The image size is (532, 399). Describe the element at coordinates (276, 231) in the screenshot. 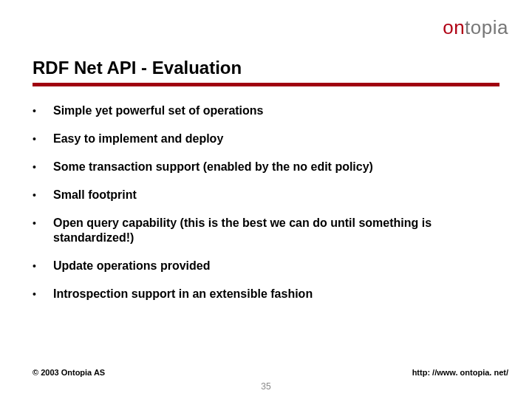

I see `bullet-text: Open query capability (this is the best …` at that location.